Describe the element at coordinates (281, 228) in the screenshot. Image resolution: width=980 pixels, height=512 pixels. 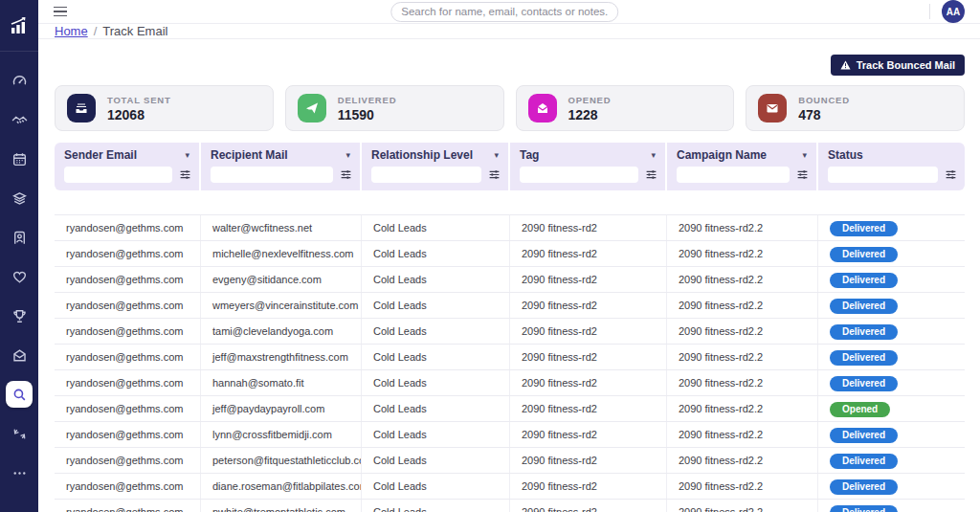
I see `cell-recipient: walter@wcfitness.net` at that location.